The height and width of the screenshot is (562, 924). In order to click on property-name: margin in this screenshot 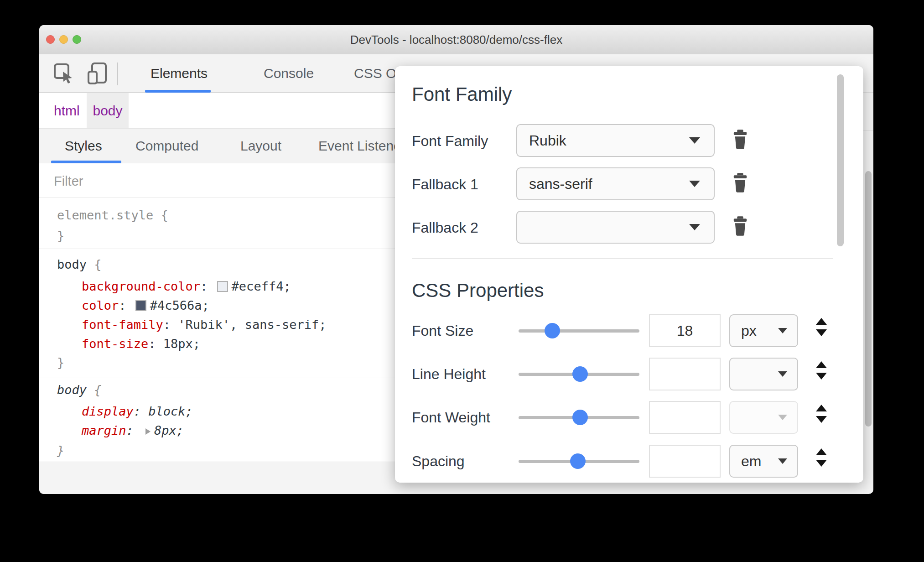, I will do `click(104, 431)`.